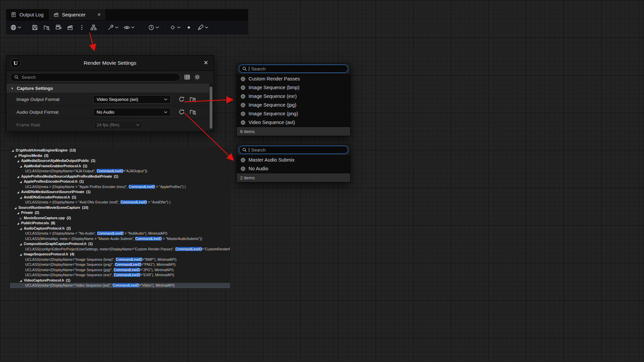 The height and width of the screenshot is (362, 644). Describe the element at coordinates (203, 27) in the screenshot. I see `edit-options-button` at that location.